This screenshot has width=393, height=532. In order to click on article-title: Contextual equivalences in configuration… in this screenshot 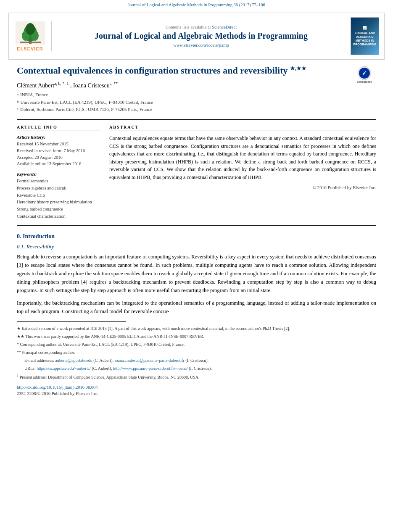, I will do `click(197, 71)`.